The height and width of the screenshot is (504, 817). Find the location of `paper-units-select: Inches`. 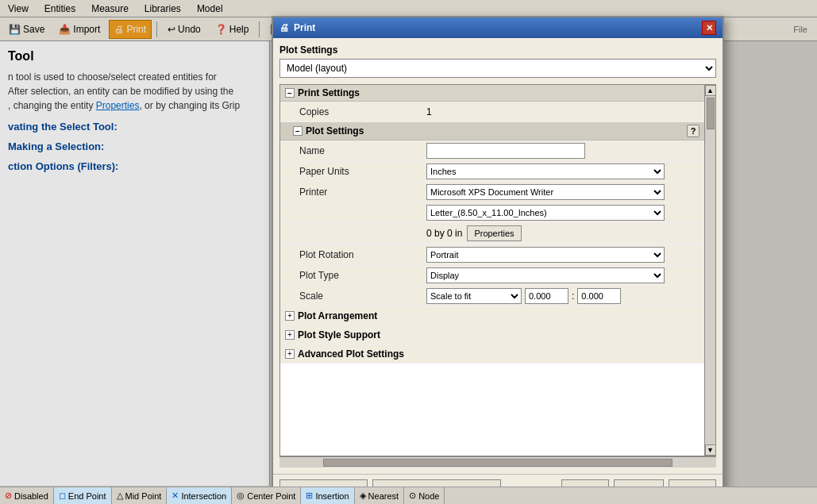

paper-units-select: Inches is located at coordinates (545, 171).